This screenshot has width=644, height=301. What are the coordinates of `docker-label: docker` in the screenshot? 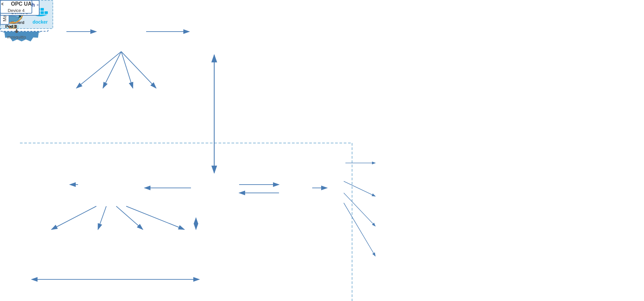 It's located at (40, 22).